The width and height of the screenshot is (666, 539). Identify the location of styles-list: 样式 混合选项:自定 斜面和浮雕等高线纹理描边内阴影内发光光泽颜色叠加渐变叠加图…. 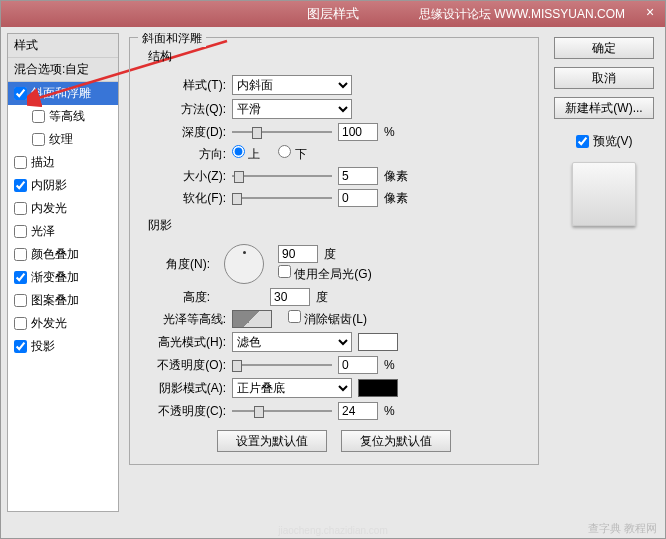
(63, 272).